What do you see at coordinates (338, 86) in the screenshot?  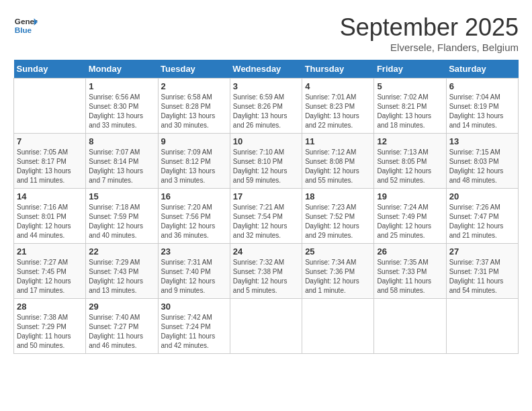 I see `day-number: 4` at bounding box center [338, 86].